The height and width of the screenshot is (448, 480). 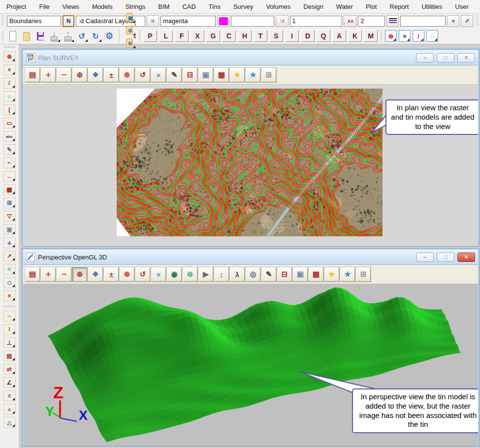 What do you see at coordinates (316, 21) in the screenshot?
I see `value-1-input: 1` at bounding box center [316, 21].